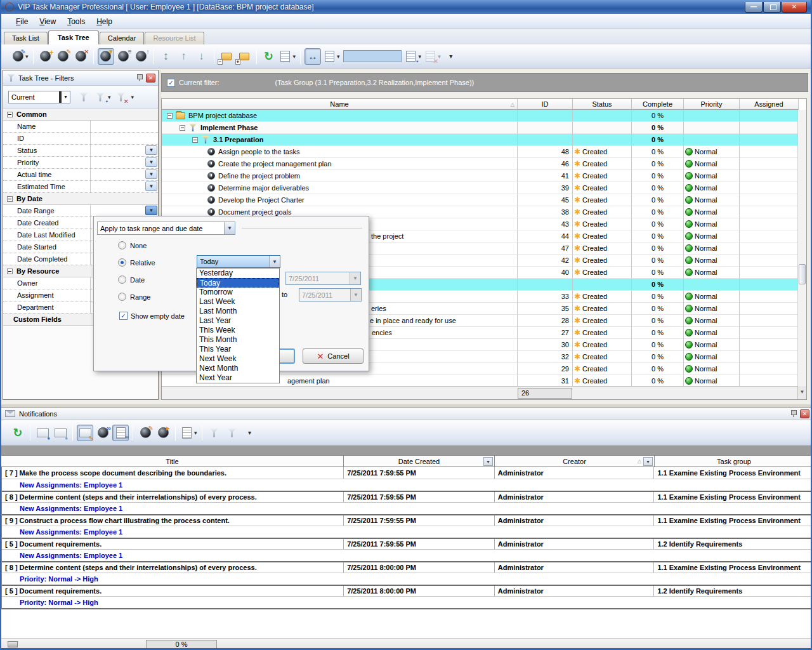 This screenshot has width=812, height=650. What do you see at coordinates (20, 56) in the screenshot?
I see `new-task-button` at bounding box center [20, 56].